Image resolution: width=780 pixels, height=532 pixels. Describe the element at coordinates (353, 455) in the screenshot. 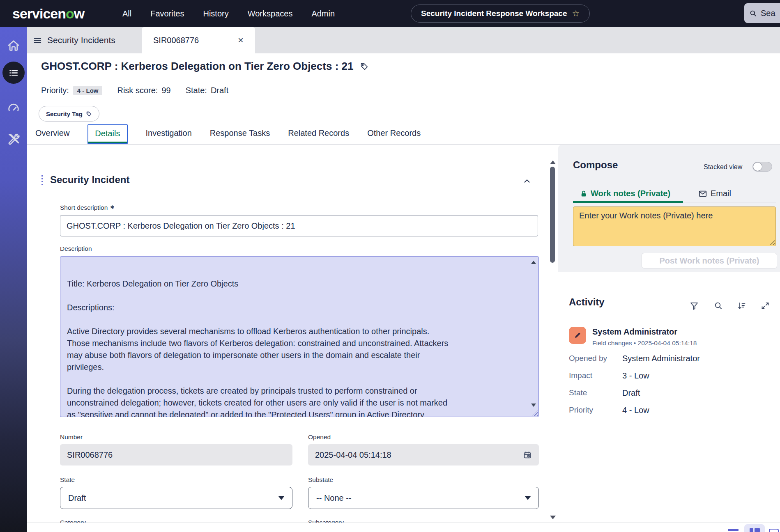

I see `opened-value: 2025-04-04 05:14:18` at that location.